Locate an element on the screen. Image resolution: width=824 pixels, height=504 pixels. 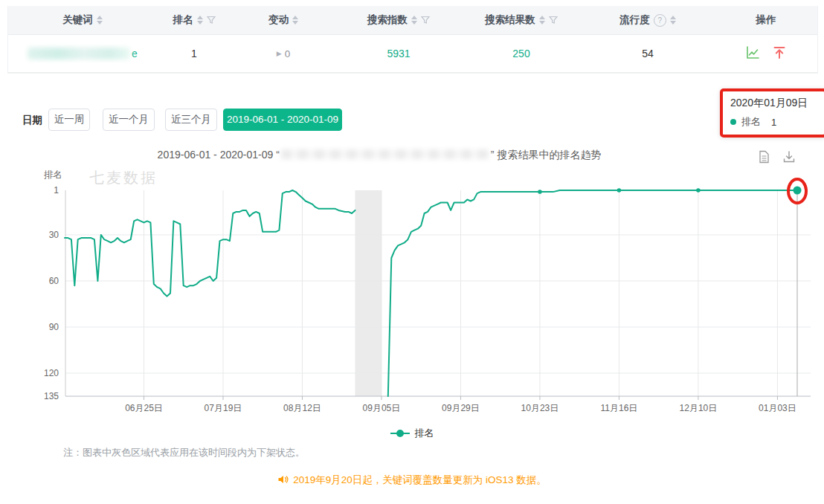
col-header-search-results: 搜索结果数 is located at coordinates (521, 20).